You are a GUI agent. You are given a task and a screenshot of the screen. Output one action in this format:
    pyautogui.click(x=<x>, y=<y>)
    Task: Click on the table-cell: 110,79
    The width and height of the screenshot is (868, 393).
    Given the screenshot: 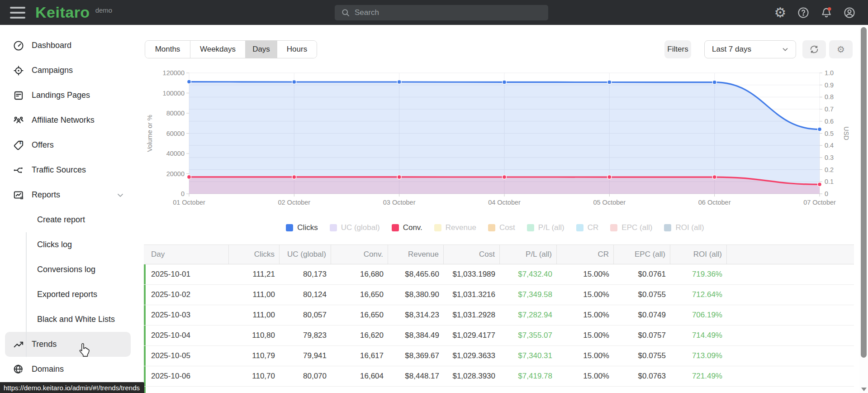 What is the action you would take?
    pyautogui.click(x=254, y=356)
    